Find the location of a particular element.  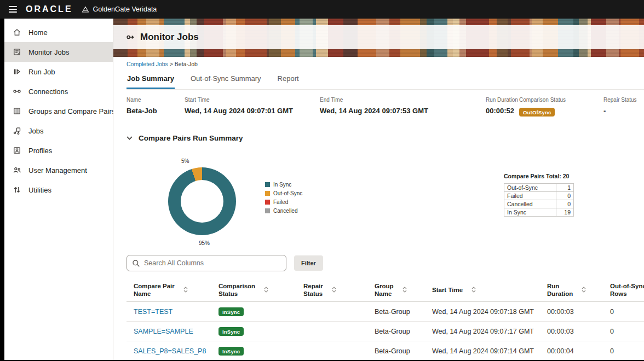

page-header: Monitor Jobs is located at coordinates (379, 37).